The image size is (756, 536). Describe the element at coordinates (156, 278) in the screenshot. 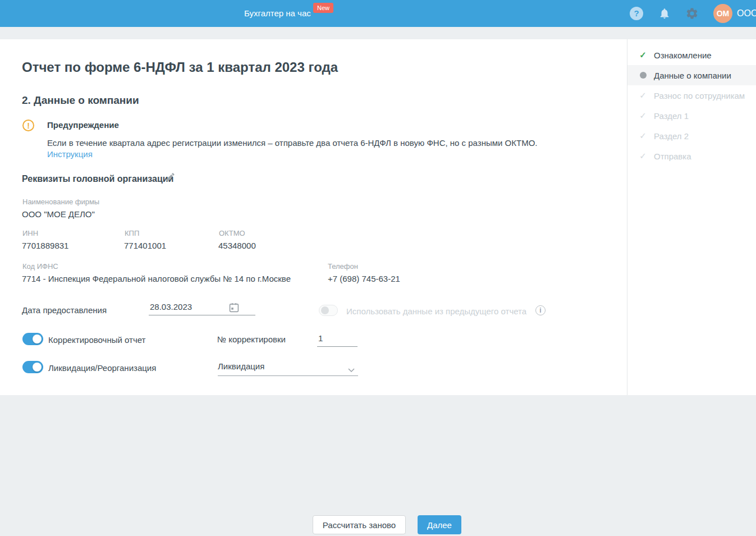

I see `ifns-value: 7714 - Инспекция Федеральной налоговой с…` at that location.